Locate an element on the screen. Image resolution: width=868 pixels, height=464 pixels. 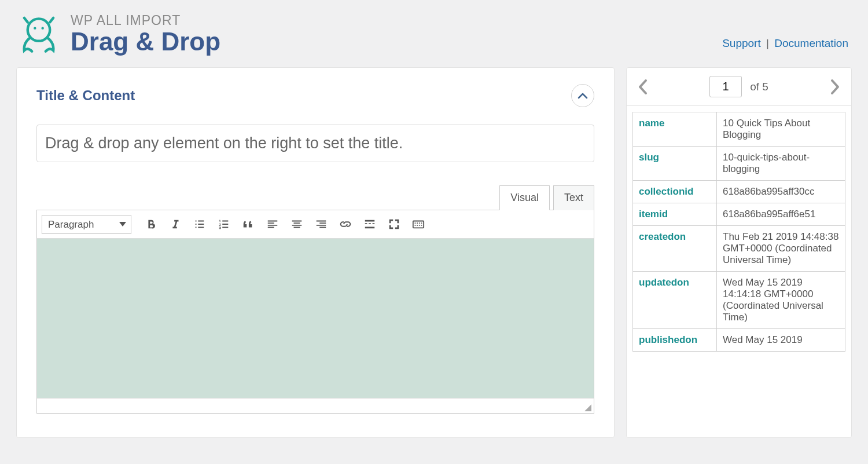
prev-record-button is located at coordinates (643, 87).